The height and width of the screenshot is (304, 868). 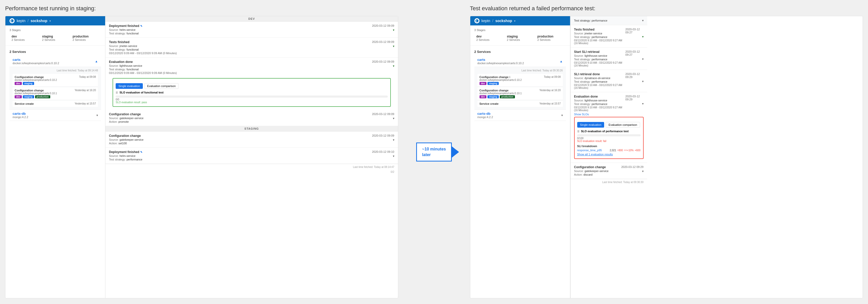 What do you see at coordinates (21, 21) in the screenshot?
I see `left-brand: keptn` at bounding box center [21, 21].